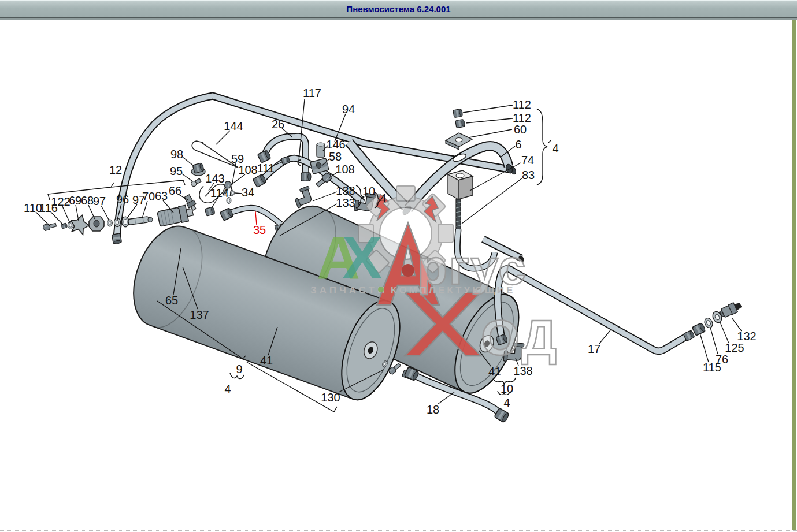  Describe the element at coordinates (161, 196) in the screenshot. I see `callout-63: 63` at that location.